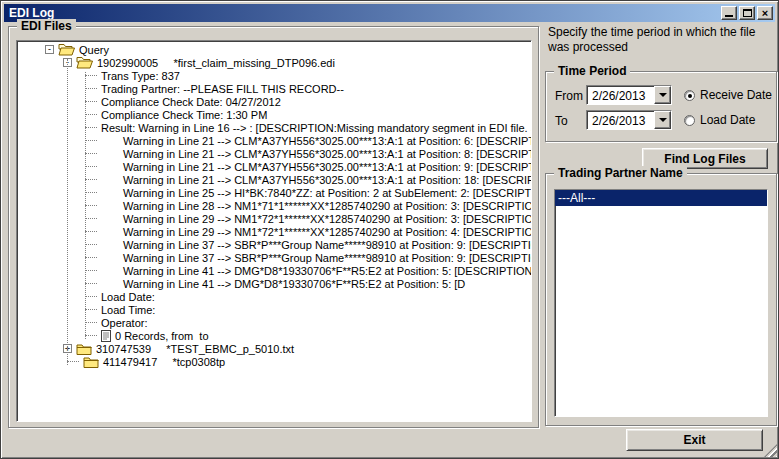 This screenshot has height=459, width=779. Describe the element at coordinates (275, 336) in the screenshot. I see `tree-node: 0 Records, from to` at that location.